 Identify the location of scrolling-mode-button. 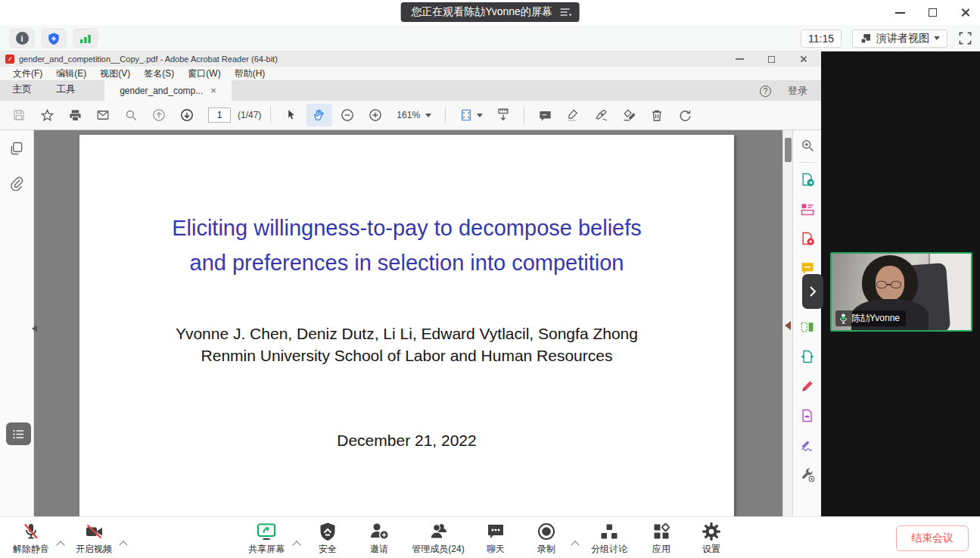
(503, 115).